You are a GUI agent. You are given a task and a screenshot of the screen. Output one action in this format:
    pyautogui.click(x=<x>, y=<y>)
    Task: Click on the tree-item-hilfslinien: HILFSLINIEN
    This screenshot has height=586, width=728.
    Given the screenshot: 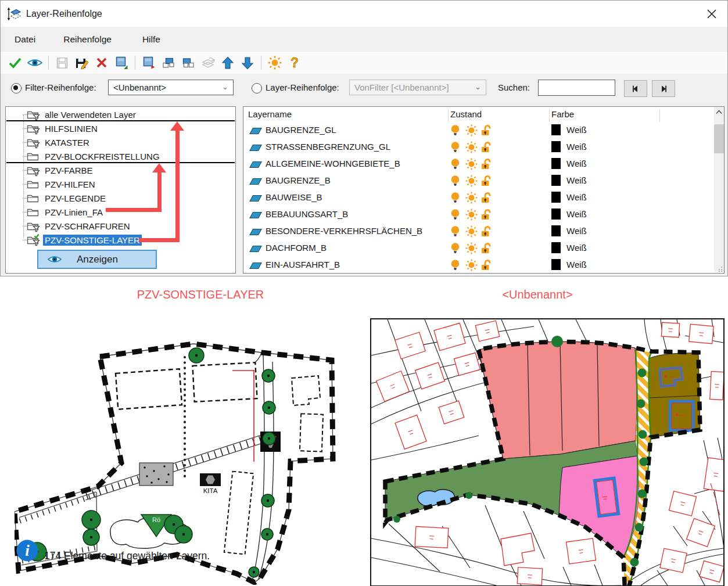 What is the action you would take?
    pyautogui.click(x=63, y=128)
    